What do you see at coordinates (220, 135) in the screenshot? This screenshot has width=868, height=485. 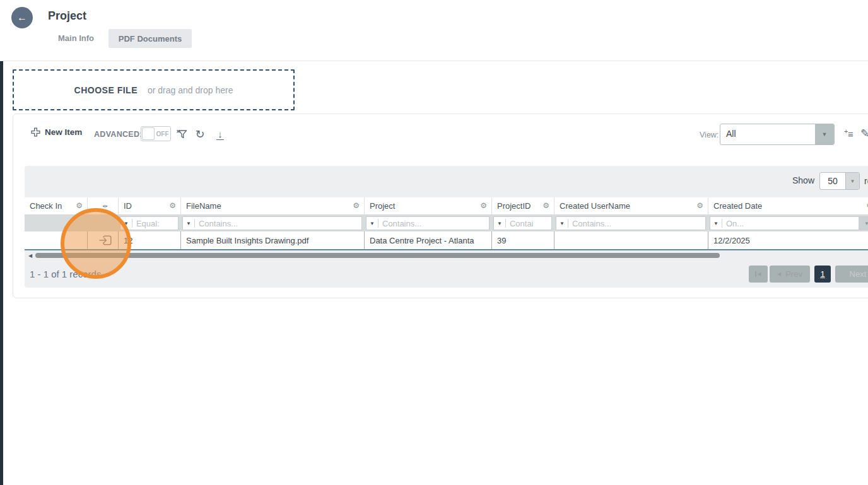 I see `download-icon: ↓` at bounding box center [220, 135].